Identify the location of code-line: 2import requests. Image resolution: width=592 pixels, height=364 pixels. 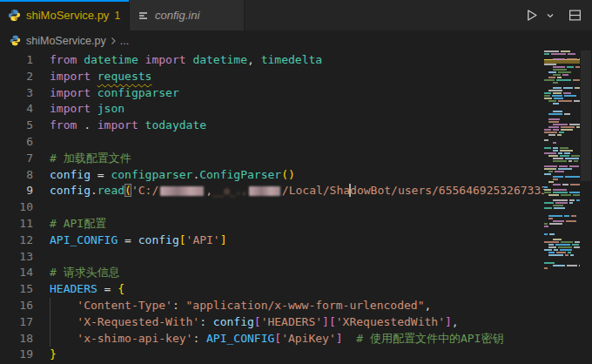
(272, 77).